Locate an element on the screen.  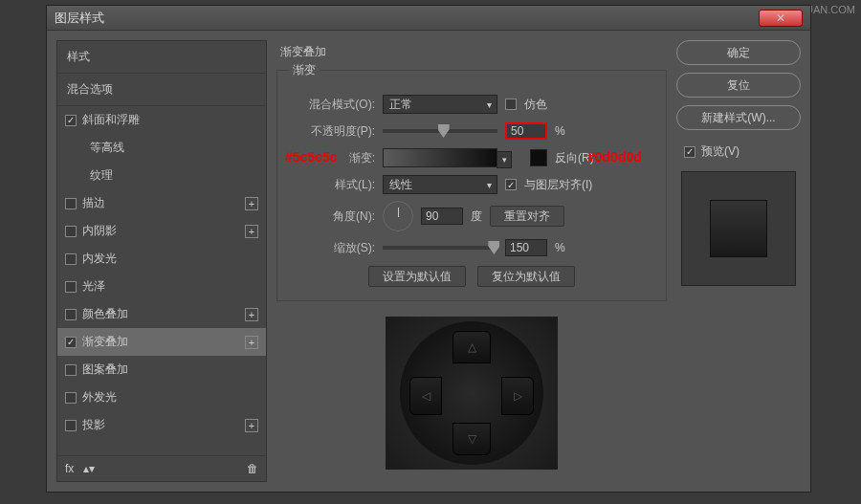
style-label: 样式(L): is located at coordinates (332, 186).